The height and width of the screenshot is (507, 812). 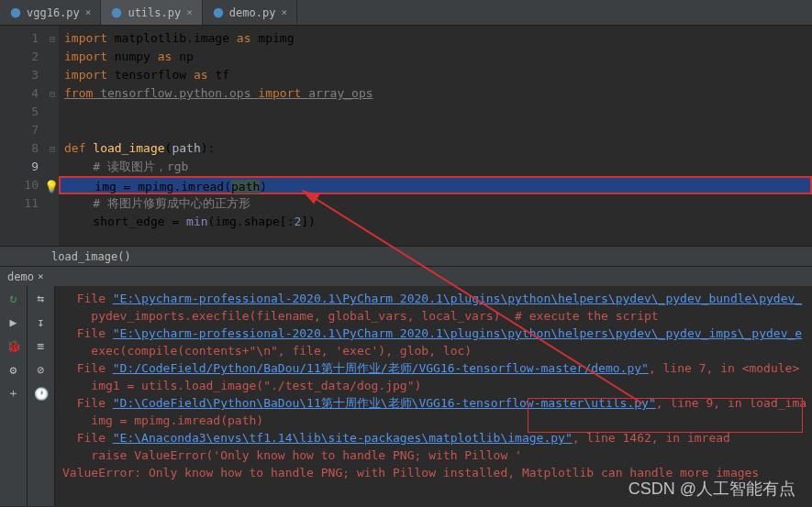 I want to click on soft-wrap-button: ≡, so click(x=40, y=346).